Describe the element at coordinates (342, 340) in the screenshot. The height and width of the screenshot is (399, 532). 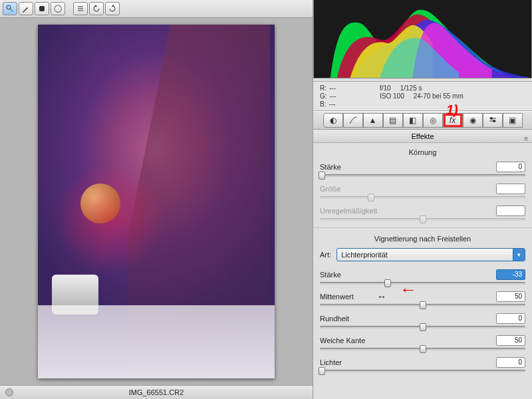
I see `vignette-feather-label: Weiche Kante` at that location.